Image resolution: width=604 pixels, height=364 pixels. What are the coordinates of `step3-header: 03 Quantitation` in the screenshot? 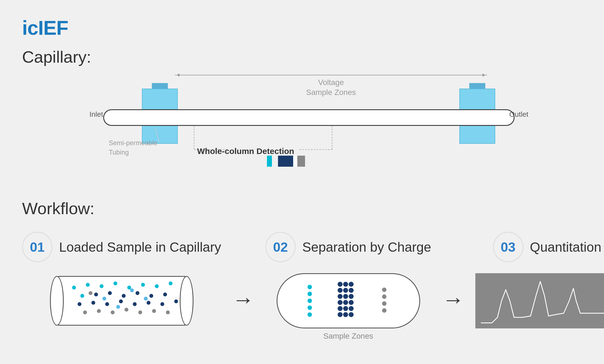 It's located at (547, 247).